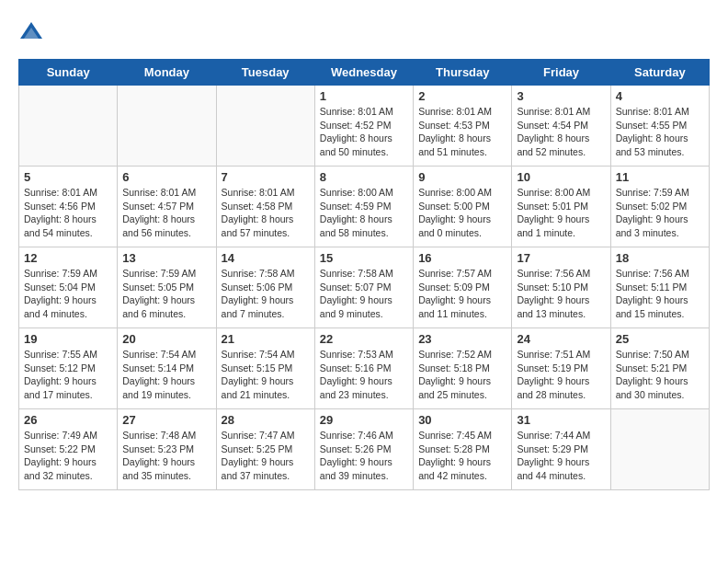 The height and width of the screenshot is (563, 728). I want to click on calendar-cell: 15Sunrise: 7:58 AM Sunset: 5:07 PM Dayli…, so click(364, 288).